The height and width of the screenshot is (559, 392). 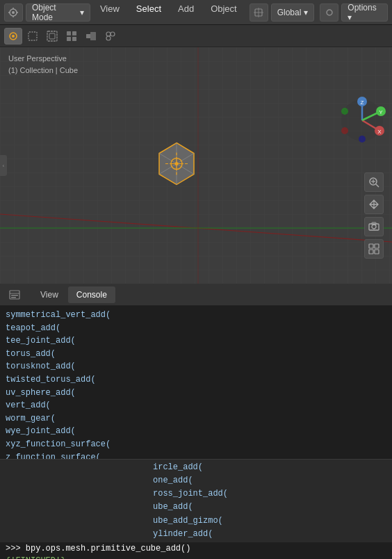 I want to click on pan-tool, so click(x=374, y=204).